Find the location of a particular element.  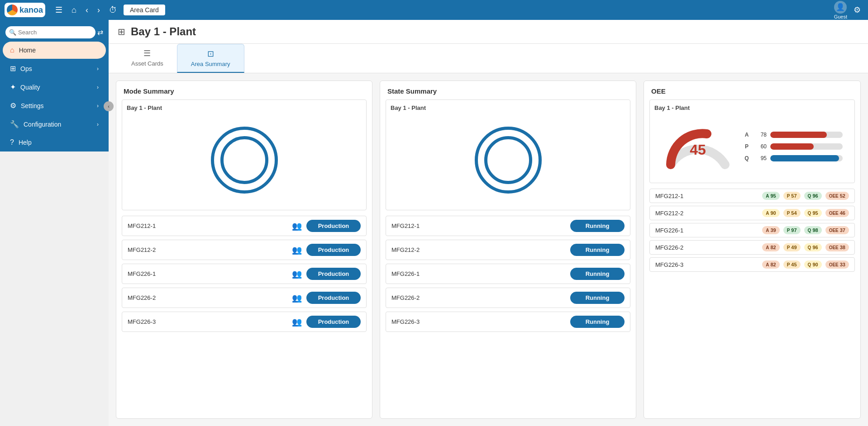

state-machine-rows: MFG212-1 Running MFG212-2 Running MFG226… is located at coordinates (508, 277).